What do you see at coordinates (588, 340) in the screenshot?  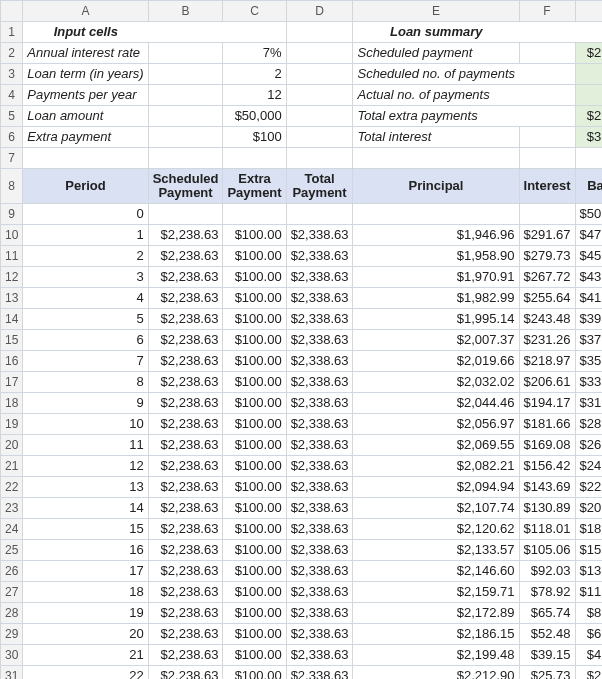 I see `cell-balance: $37,537.72` at bounding box center [588, 340].